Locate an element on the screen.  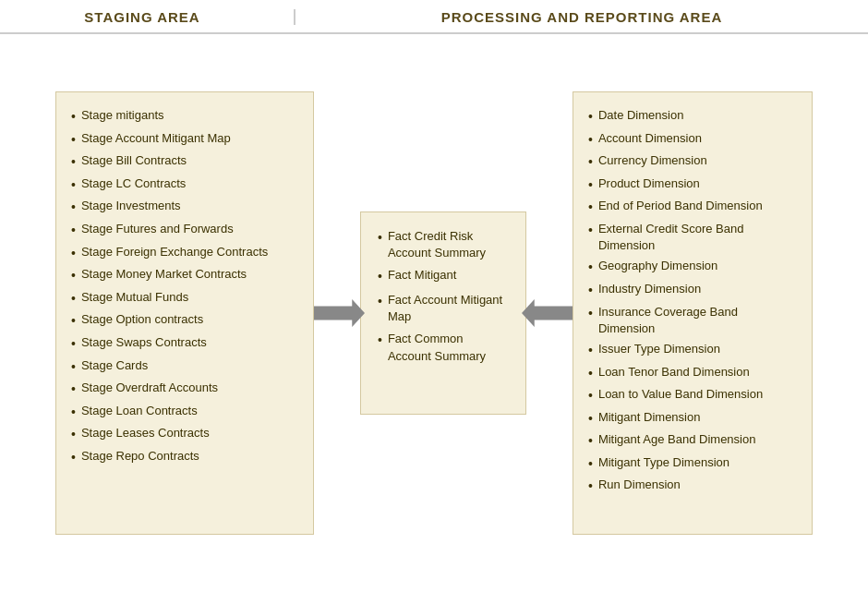
staging-list-item: Stage Account Mitigant Map is located at coordinates (185, 140).